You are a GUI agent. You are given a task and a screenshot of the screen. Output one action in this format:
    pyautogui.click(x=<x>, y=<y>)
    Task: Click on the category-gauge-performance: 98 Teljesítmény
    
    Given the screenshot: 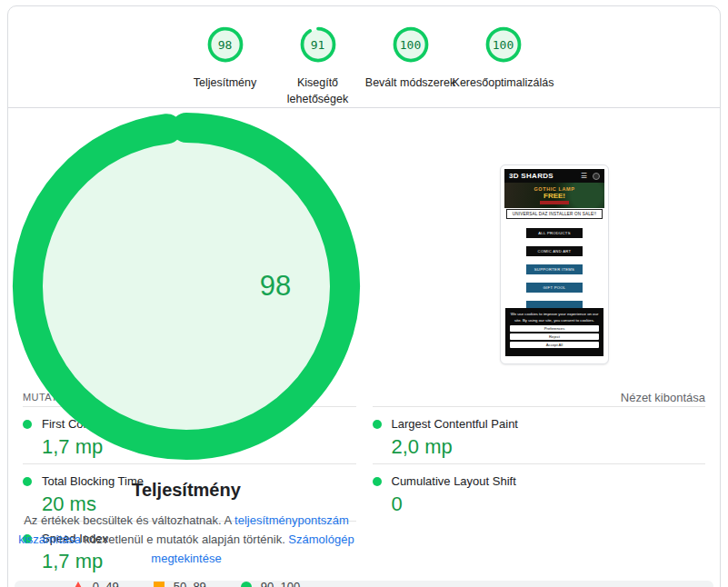 What is the action you would take?
    pyautogui.click(x=225, y=58)
    